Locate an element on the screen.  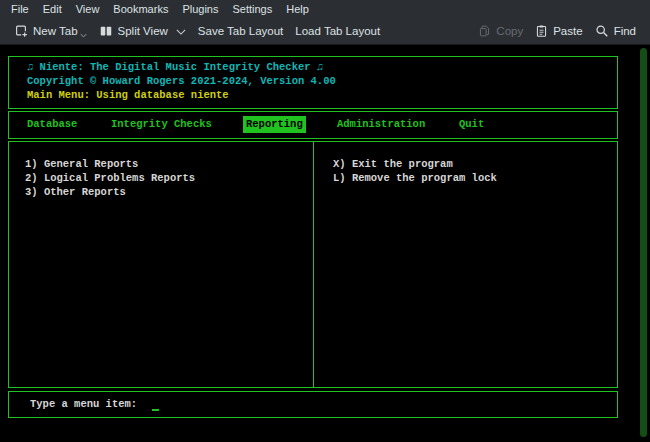
paste-button: Paste is located at coordinates (558, 31).